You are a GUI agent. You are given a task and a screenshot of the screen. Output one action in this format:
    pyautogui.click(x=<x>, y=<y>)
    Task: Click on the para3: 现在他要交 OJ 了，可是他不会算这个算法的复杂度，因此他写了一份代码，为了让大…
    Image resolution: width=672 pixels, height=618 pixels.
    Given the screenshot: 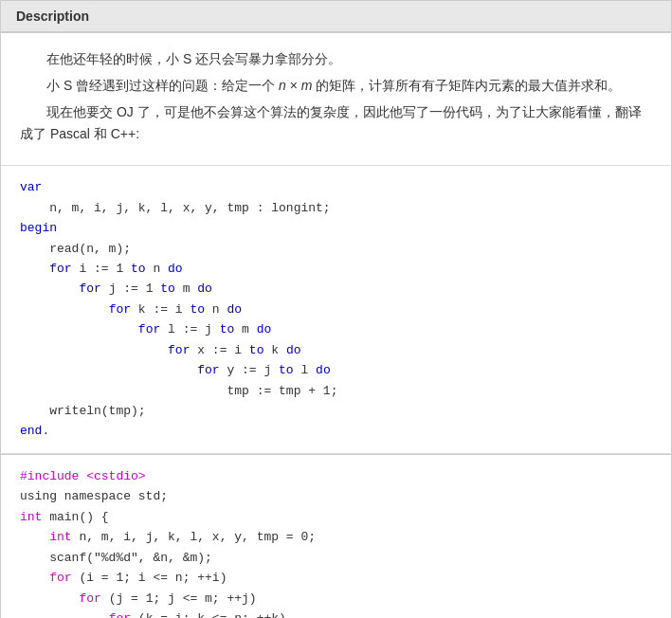 What is the action you would take?
    pyautogui.click(x=336, y=124)
    